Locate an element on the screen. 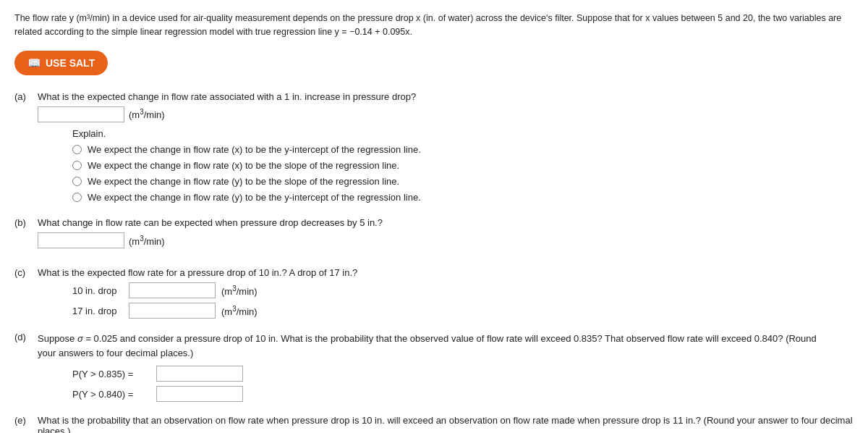  part-c-unit-1: (m3/min) is located at coordinates (239, 291).